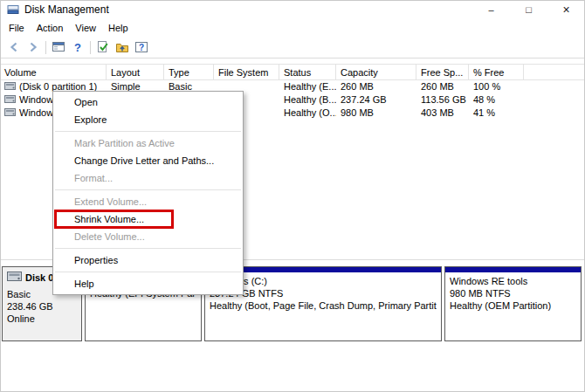 This screenshot has width=585, height=392. What do you see at coordinates (496, 86) in the screenshot?
I see `cell-pct-free: 100 %` at bounding box center [496, 86].